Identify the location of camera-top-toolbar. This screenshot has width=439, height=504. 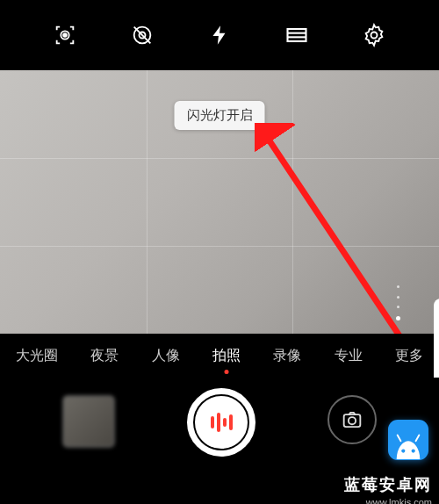
(220, 35).